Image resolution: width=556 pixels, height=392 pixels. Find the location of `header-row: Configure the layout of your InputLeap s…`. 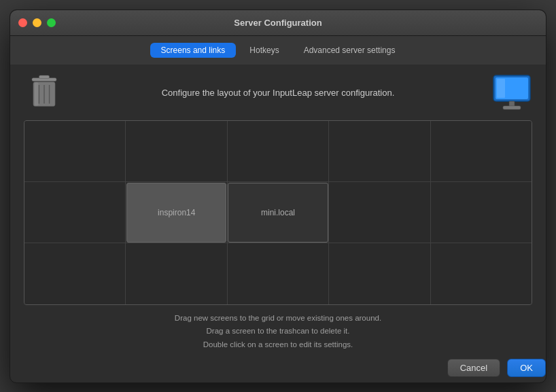

header-row: Configure the layout of your InputLeap s… is located at coordinates (278, 93).